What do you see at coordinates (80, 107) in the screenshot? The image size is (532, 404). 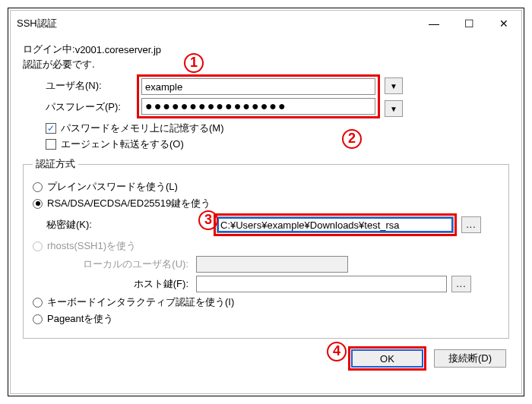 I see `passphrase-label: パスフレーズ(P):` at bounding box center [80, 107].